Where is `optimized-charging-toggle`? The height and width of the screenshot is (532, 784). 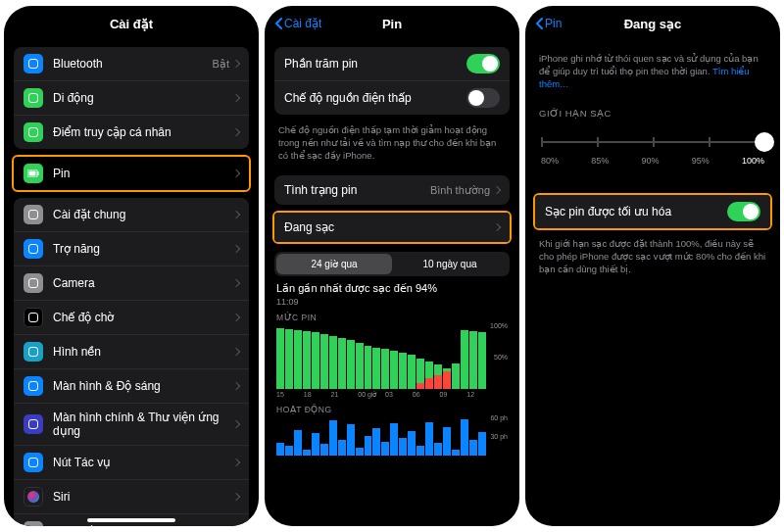 optimized-charging-toggle is located at coordinates (744, 212).